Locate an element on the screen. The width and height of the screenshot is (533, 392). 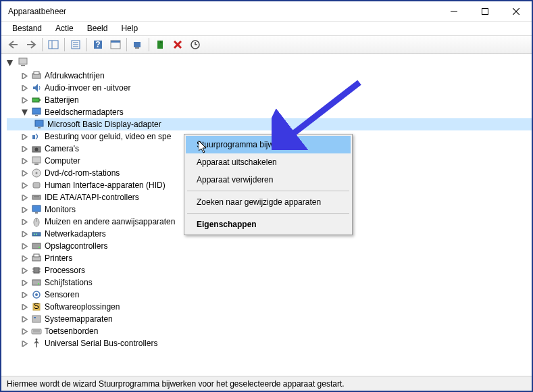
window-title: Apparaatbeheer is located at coordinates (223, 11).